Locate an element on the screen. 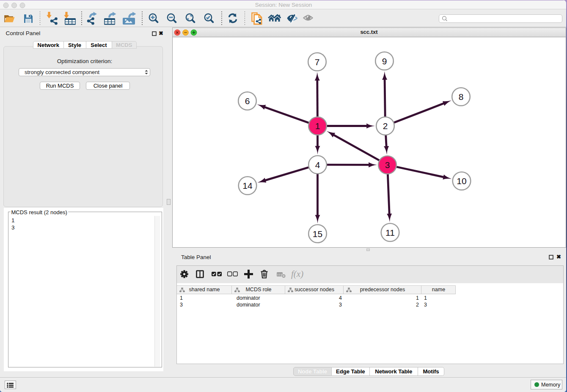  svg-text: 14 is located at coordinates (248, 185).